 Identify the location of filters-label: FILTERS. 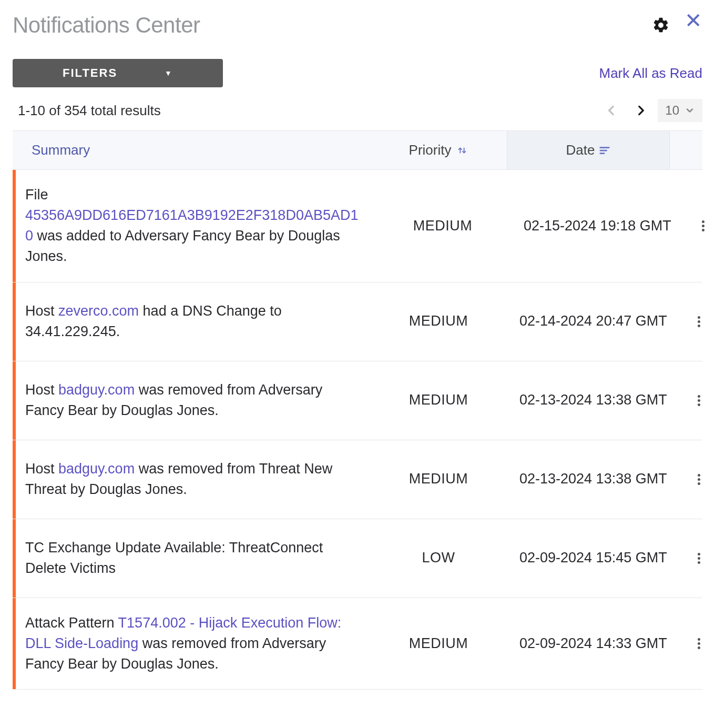
(90, 73).